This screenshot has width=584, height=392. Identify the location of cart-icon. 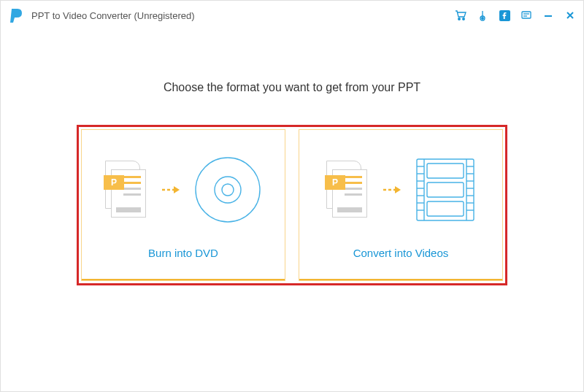
(461, 15).